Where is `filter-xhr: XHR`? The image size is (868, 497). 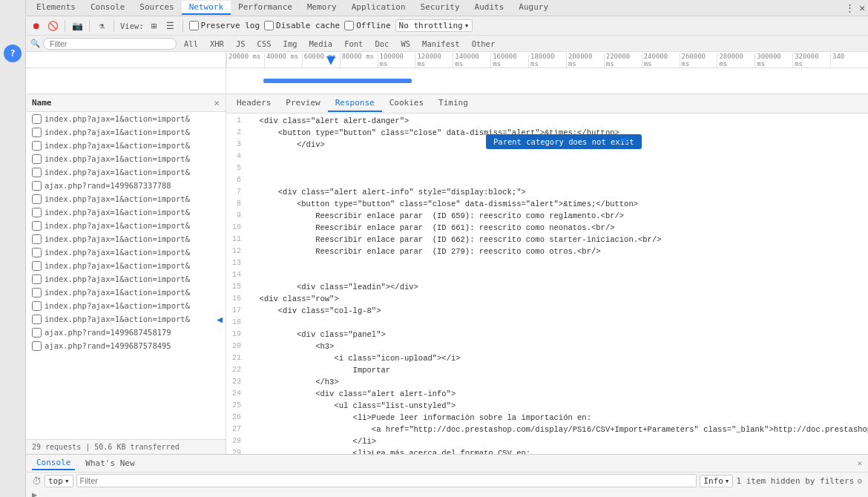 filter-xhr: XHR is located at coordinates (217, 44).